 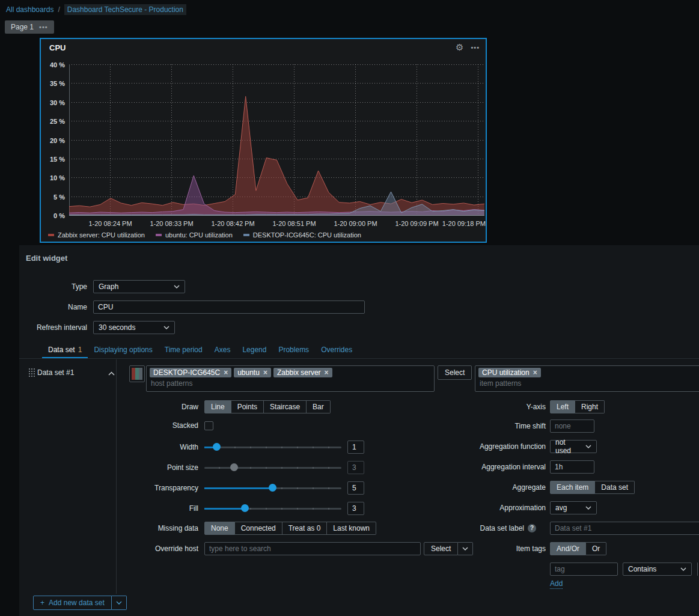 I want to click on tab-data-set: Data set1, so click(x=65, y=351).